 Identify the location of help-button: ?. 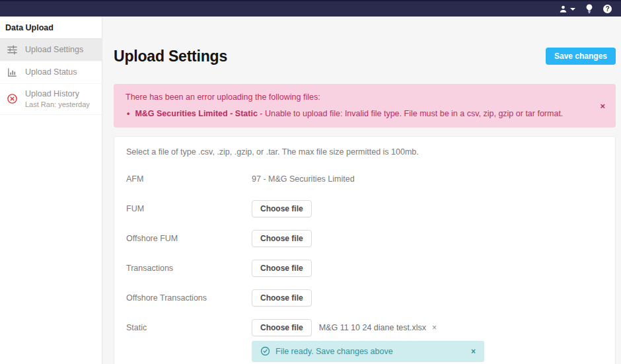
(608, 9).